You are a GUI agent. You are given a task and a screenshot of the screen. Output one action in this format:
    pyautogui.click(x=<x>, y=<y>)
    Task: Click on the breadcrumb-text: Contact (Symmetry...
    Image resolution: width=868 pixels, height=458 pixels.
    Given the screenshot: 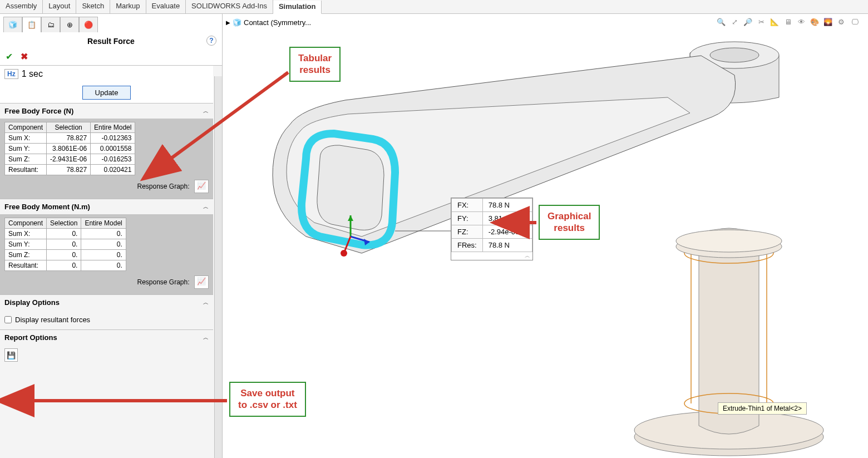 What is the action you would take?
    pyautogui.click(x=277, y=22)
    